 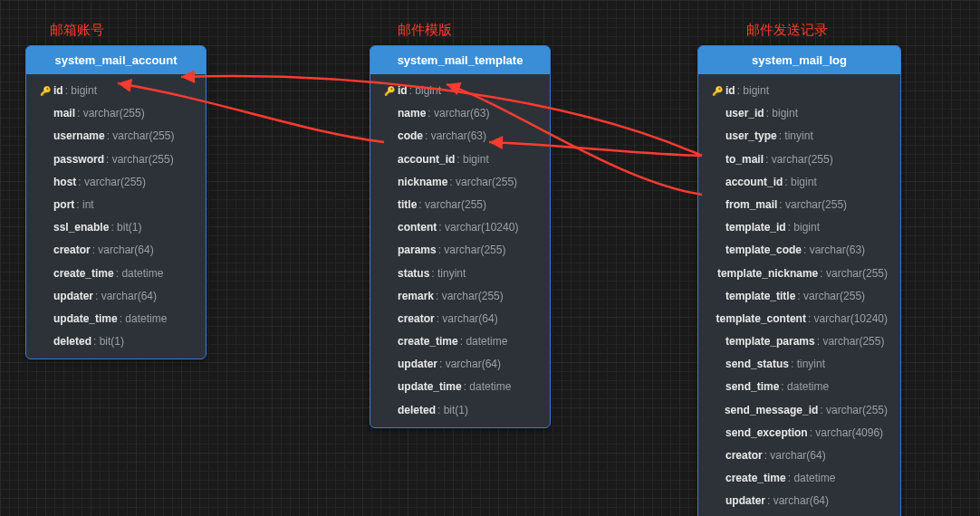 What do you see at coordinates (799, 114) in the screenshot?
I see `column-user_id: user_id: bigint` at bounding box center [799, 114].